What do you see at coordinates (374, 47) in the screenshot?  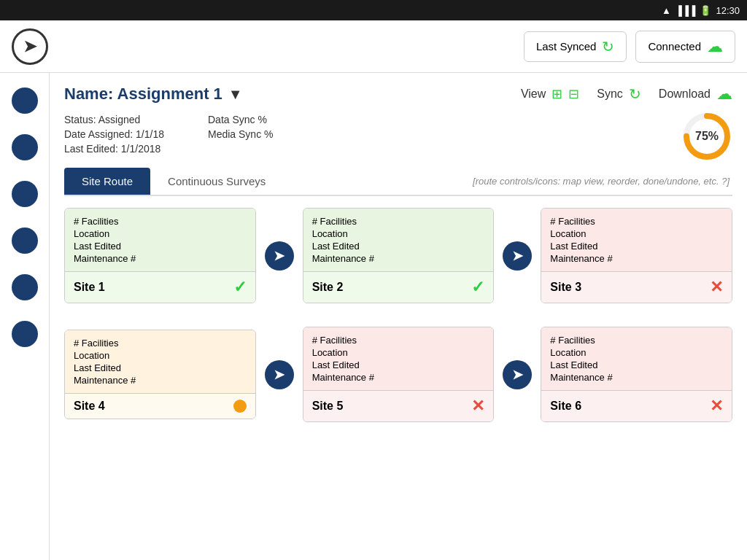 I see `top-bar: ➤ Last Synced ↻ Connected ☁` at bounding box center [374, 47].